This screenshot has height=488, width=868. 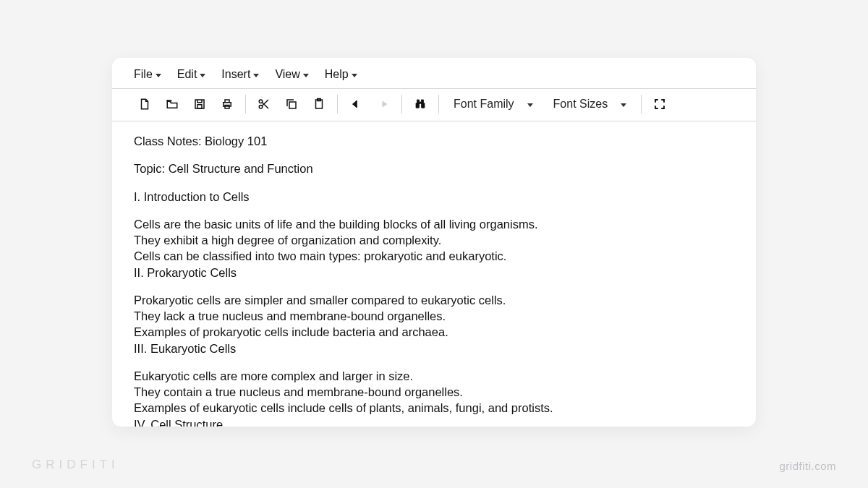 What do you see at coordinates (75, 465) in the screenshot?
I see `watermark-brand: GRIDFITI` at bounding box center [75, 465].